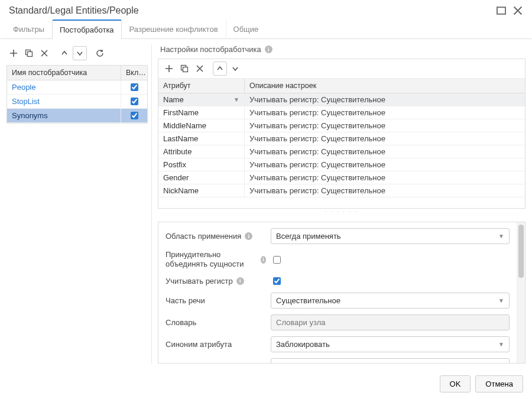 This screenshot has height=399, width=532. What do you see at coordinates (342, 178) in the screenshot?
I see `attribute-row: GenderУчитывать регистр: Существительное` at bounding box center [342, 178].